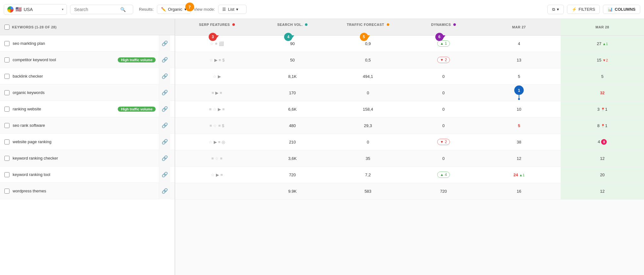 The width and height of the screenshot is (644, 275). What do you see at coordinates (292, 142) in the screenshot?
I see `search-vol-cell: 210` at bounding box center [292, 142].